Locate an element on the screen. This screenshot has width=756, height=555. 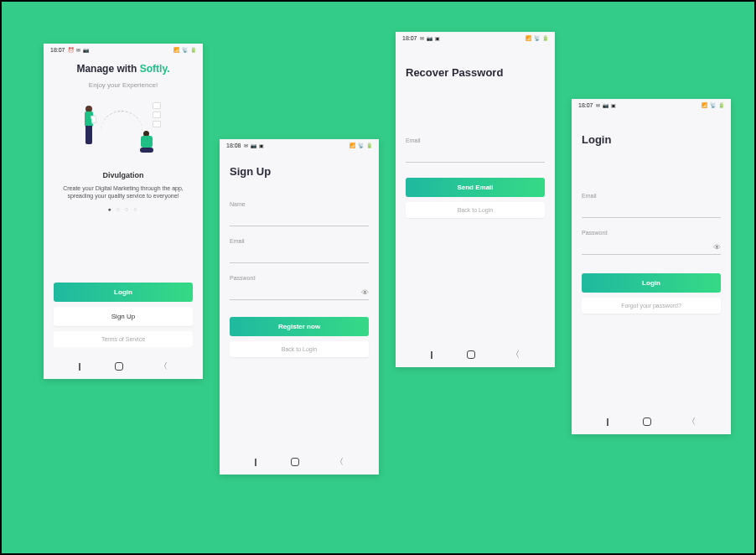
tos-button: Terms of Service is located at coordinates (123, 339).